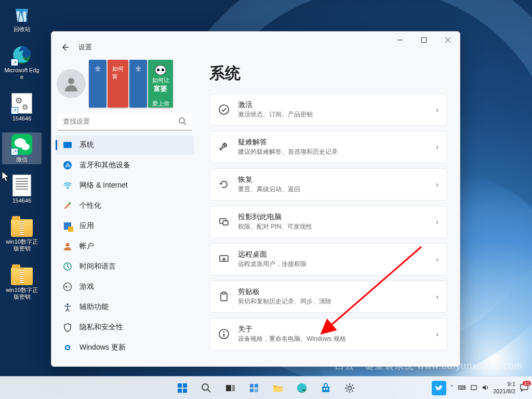 Image resolution: width=532 pixels, height=399 pixels. Describe the element at coordinates (68, 327) in the screenshot. I see `shield-icon` at that location.